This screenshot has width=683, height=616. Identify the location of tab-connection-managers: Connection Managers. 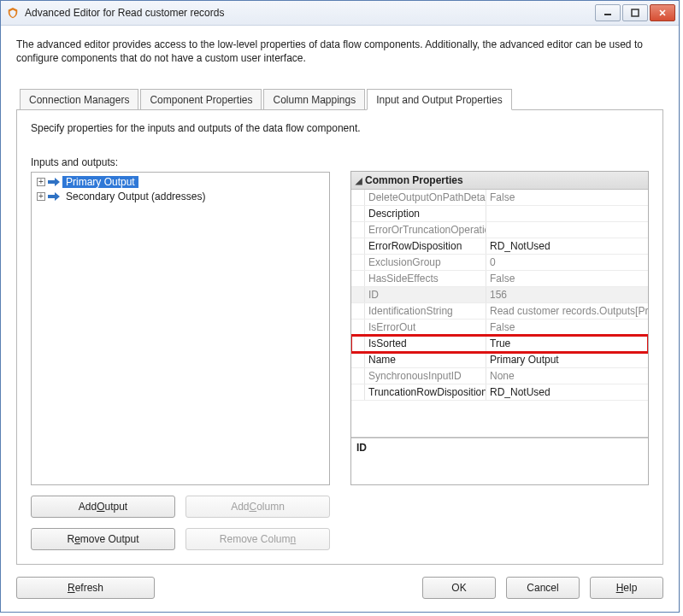
(79, 99).